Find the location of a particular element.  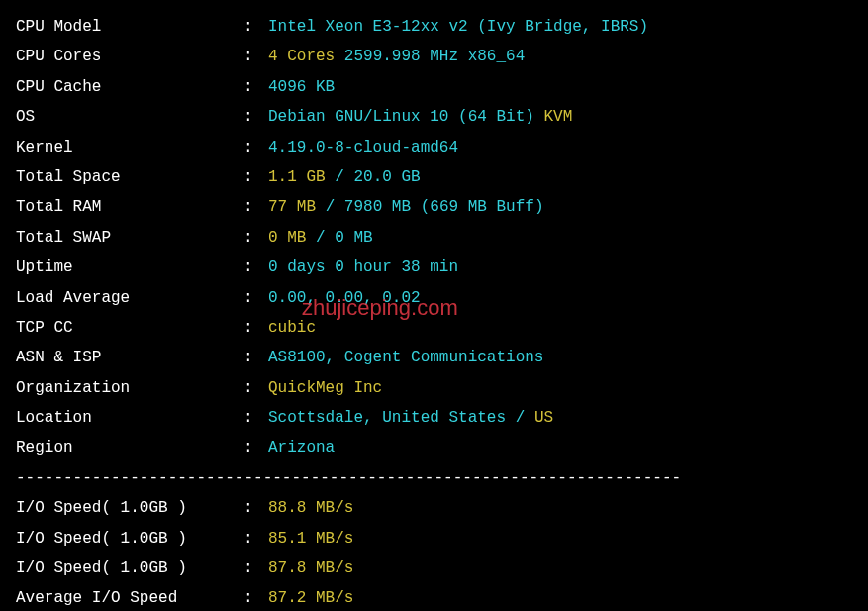

uptime-row: Uptime : 0 days 0 hour 38 min is located at coordinates (434, 267).